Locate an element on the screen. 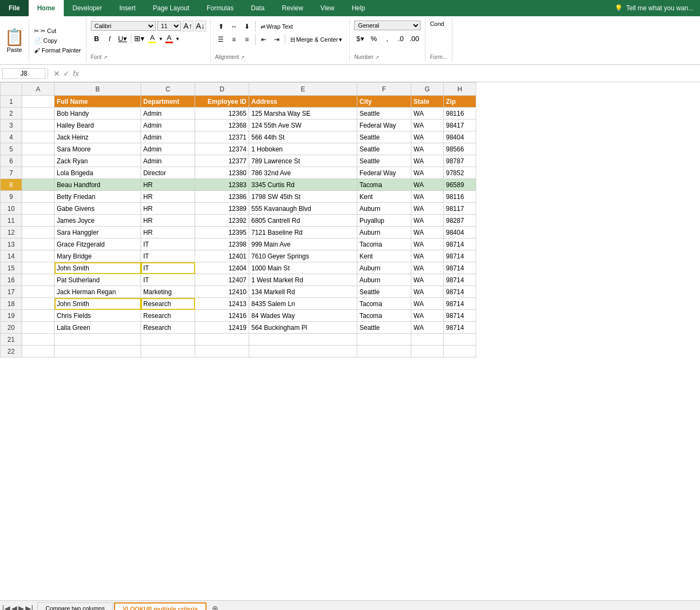 This screenshot has width=700, height=610. cell-g4: WA is located at coordinates (428, 137).